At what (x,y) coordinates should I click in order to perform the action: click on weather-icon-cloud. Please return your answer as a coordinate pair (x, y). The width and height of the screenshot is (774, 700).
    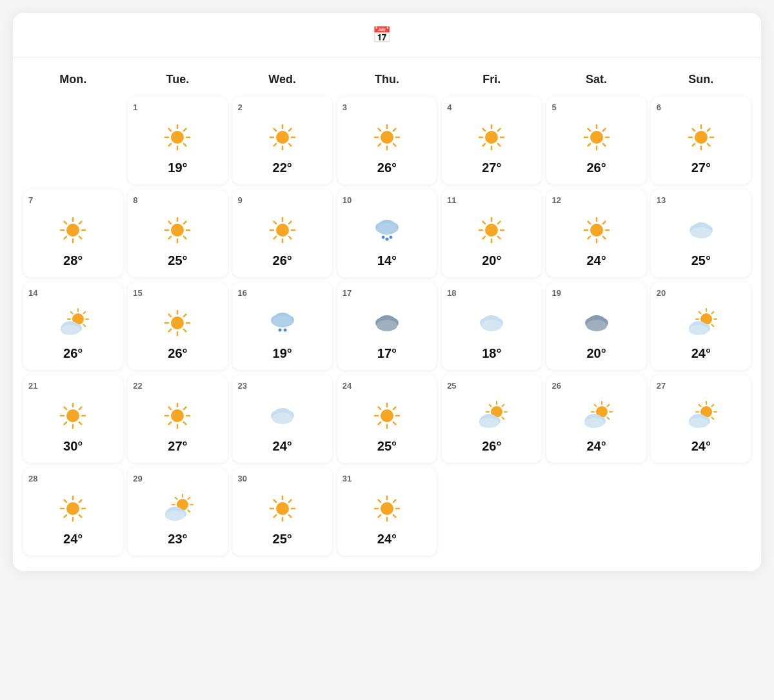
    Looking at the image, I should click on (283, 416).